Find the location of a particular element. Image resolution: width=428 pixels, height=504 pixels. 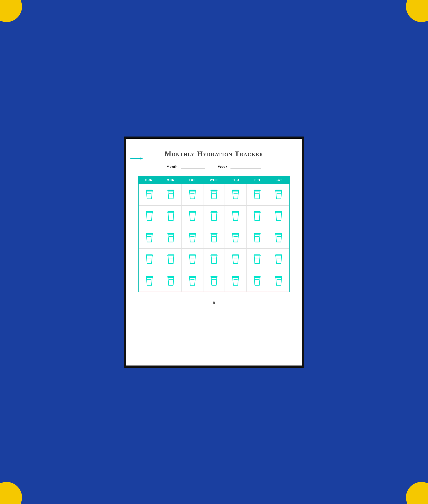

week-label: Week: is located at coordinates (224, 167).